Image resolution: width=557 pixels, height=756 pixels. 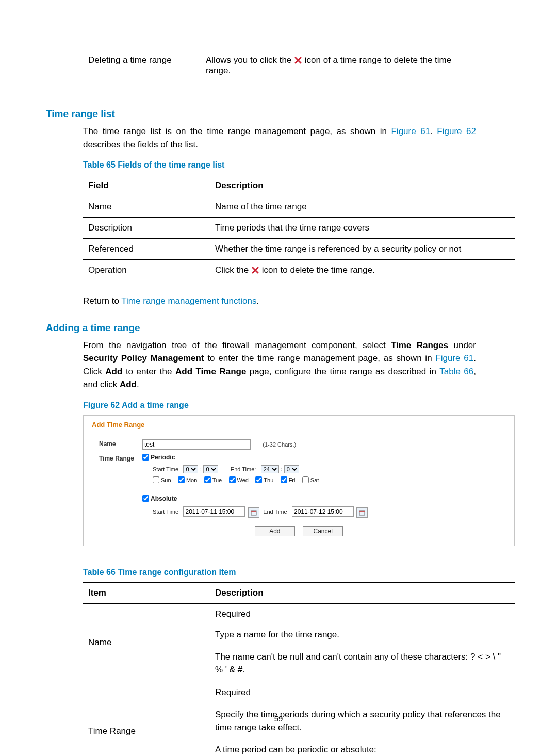 I want to click on link-table66: Table 66, so click(x=456, y=371).